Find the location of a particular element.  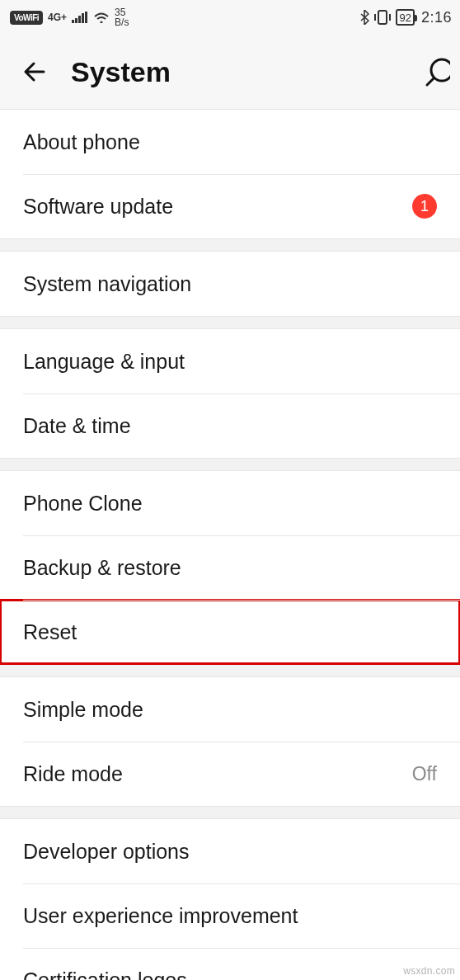

vowifi-indicator: VoWiFi is located at coordinates (26, 18).